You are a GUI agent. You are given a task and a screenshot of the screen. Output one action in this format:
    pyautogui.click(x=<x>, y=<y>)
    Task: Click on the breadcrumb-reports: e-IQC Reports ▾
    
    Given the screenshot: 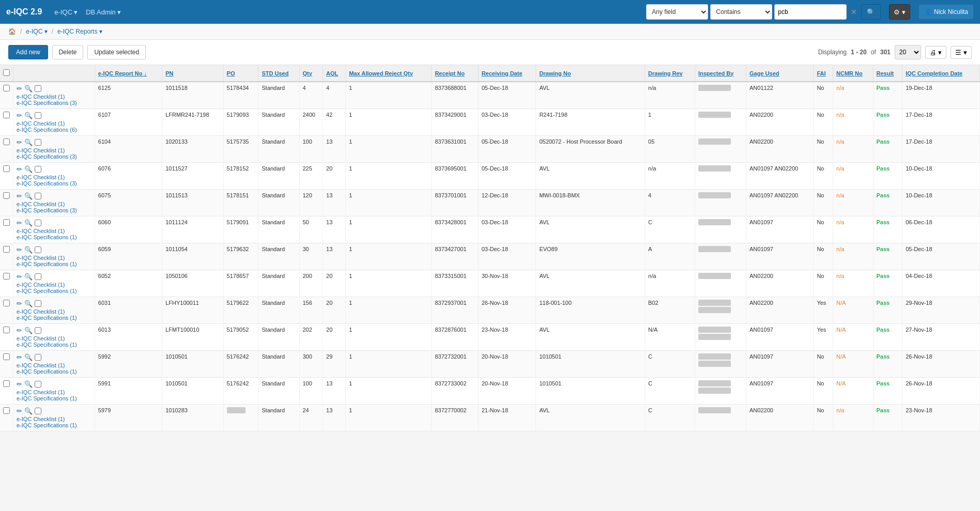 What is the action you would take?
    pyautogui.click(x=80, y=32)
    